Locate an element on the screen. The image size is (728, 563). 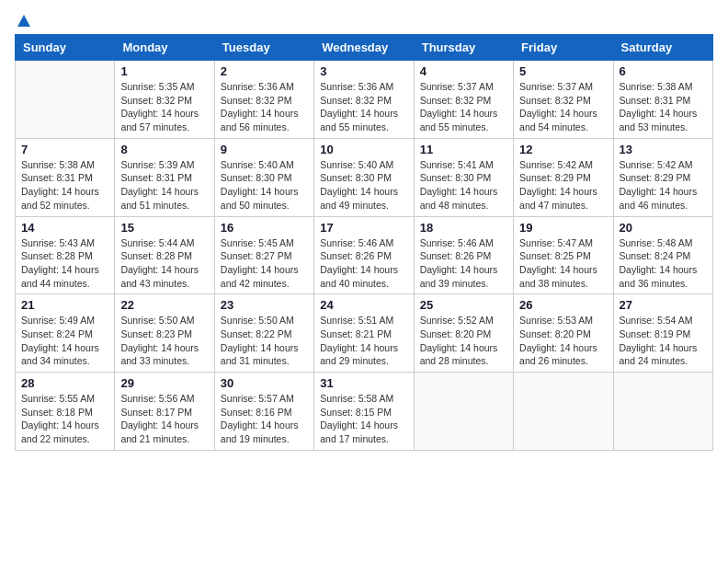
day-info: Sunrise: 5:49 AM Sunset: 8:24 PM Dayligh… is located at coordinates (64, 340).